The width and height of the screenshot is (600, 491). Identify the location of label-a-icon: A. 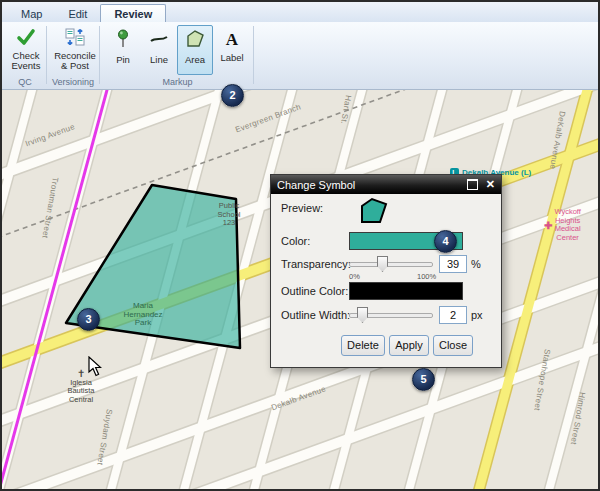
(232, 40).